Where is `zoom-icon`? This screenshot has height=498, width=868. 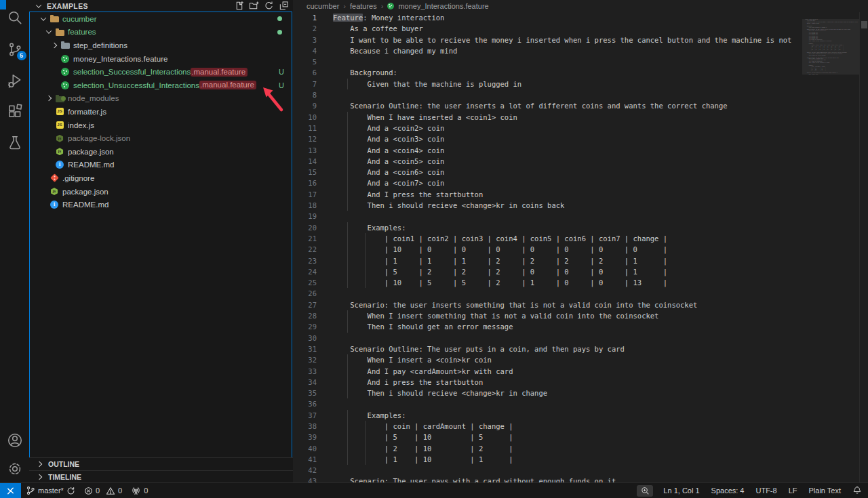 zoom-icon is located at coordinates (646, 491).